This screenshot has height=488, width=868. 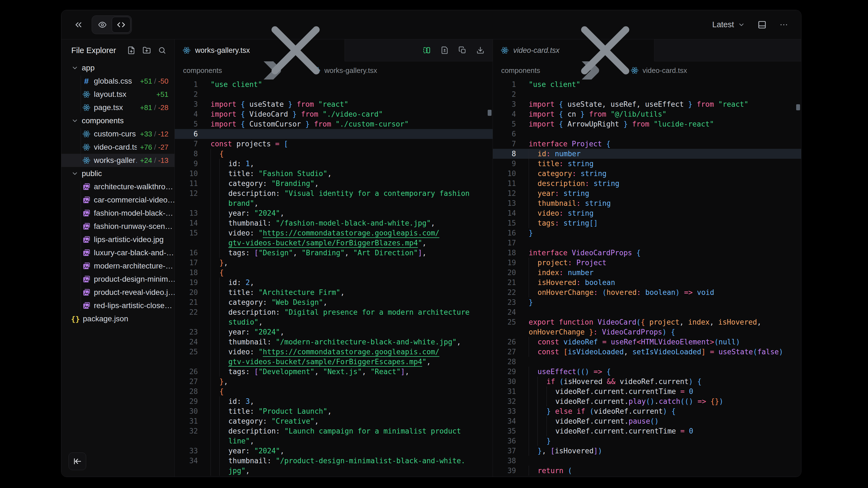 I want to click on tree-row-9: architecture-walkthro…, so click(x=118, y=187).